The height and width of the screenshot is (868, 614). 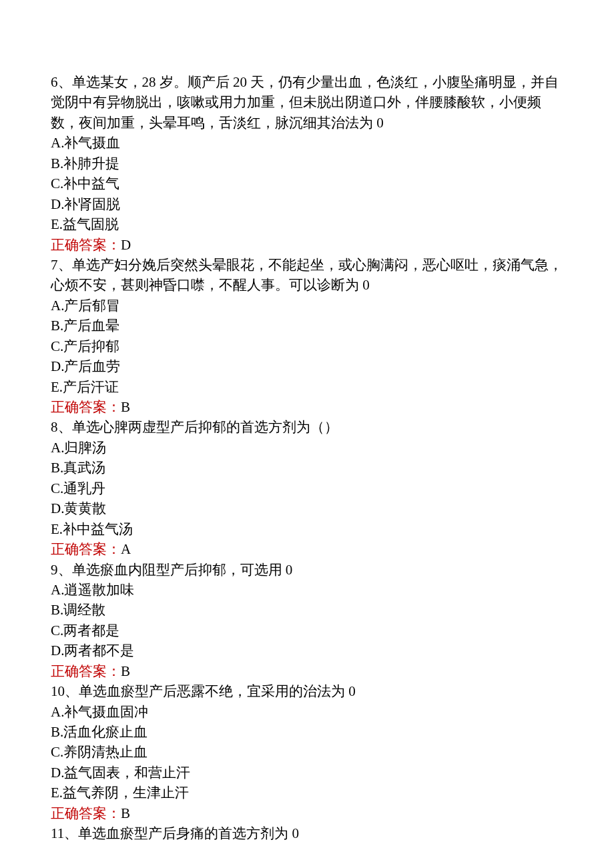 I want to click on question-stem: 11、单选血瘀型产后身痛的首选方剂为 0, so click(x=307, y=833).